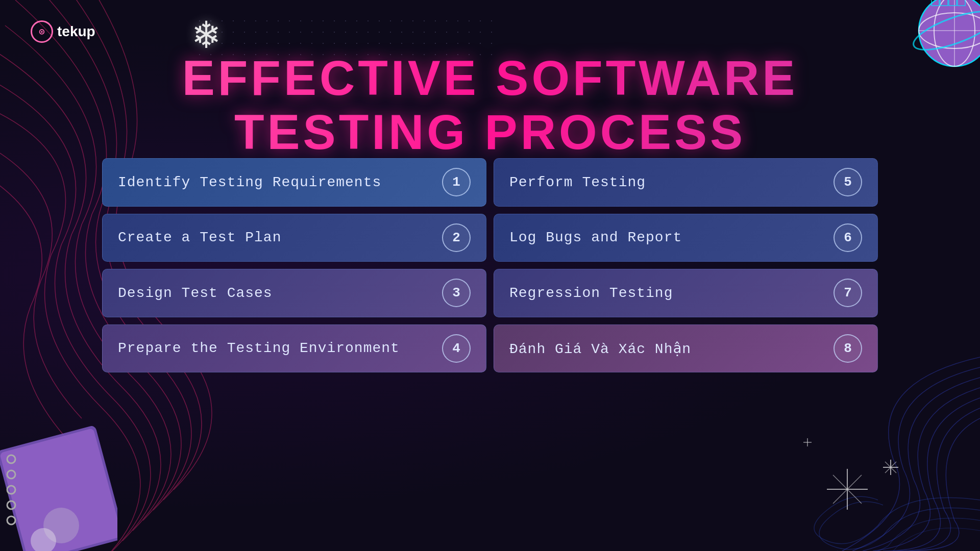 The width and height of the screenshot is (980, 551). I want to click on card-6-number: 6, so click(848, 238).